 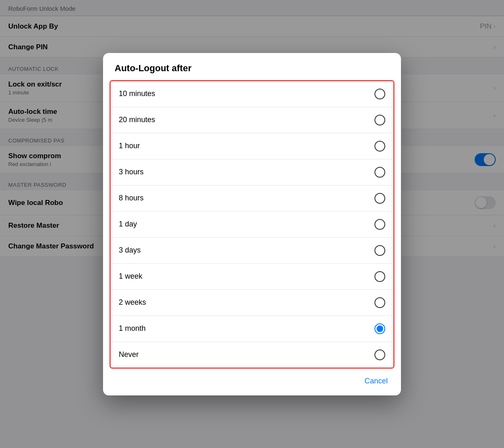 What do you see at coordinates (252, 147) in the screenshot?
I see `option-item: 1 hour` at bounding box center [252, 147].